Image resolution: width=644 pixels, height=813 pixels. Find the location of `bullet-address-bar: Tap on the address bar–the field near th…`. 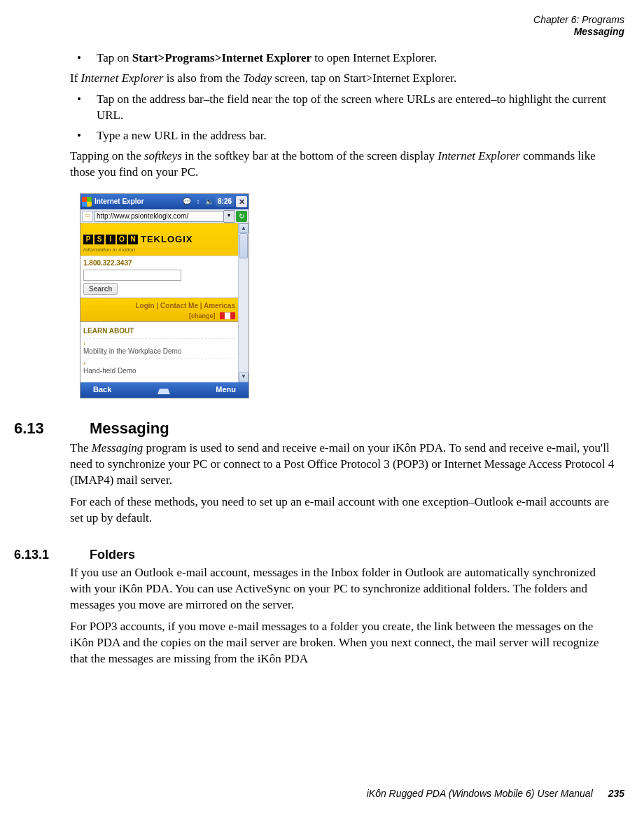

bullet-address-bar: Tap on the address bar–the field near th… is located at coordinates (344, 108).